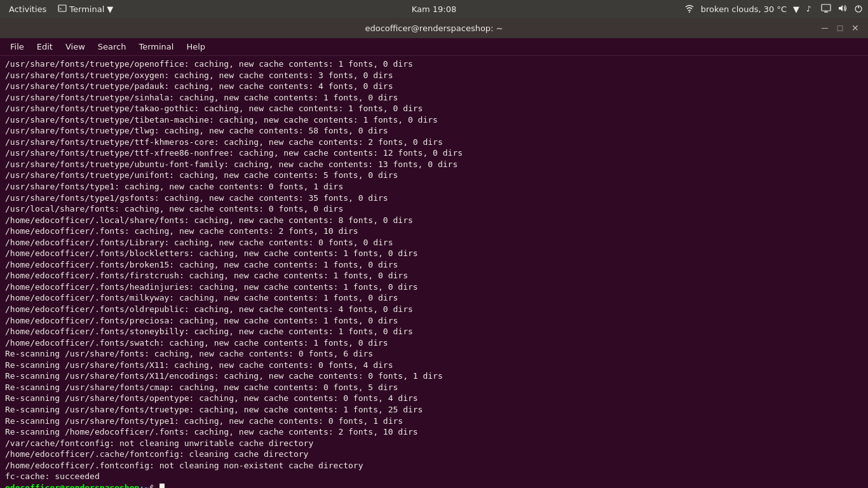  What do you see at coordinates (434, 9) in the screenshot?
I see `system-topbar: Activities >_ Terminal ▼ Kam 19:08 broke…` at bounding box center [434, 9].